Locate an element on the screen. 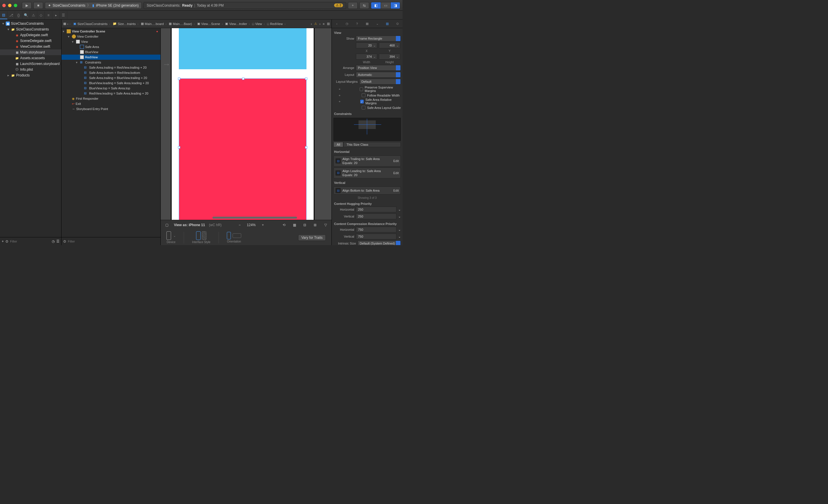 The image size is (828, 504). device-frame is located at coordinates (243, 124).